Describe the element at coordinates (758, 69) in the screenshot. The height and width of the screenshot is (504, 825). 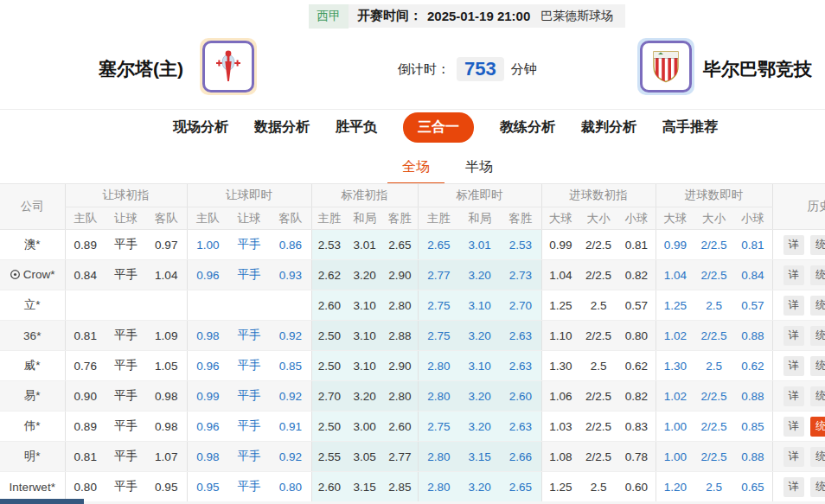
I see `away-team-name: 毕尔巴鄂竞技` at that location.